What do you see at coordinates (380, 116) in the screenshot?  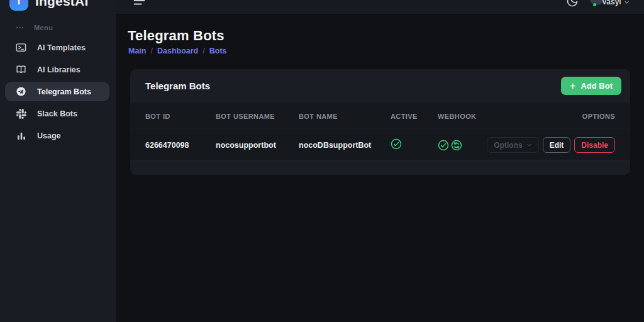 I see `table-header-row: BOT ID BOT USERNAME BOT NAME ACTIVE WEBH…` at bounding box center [380, 116].